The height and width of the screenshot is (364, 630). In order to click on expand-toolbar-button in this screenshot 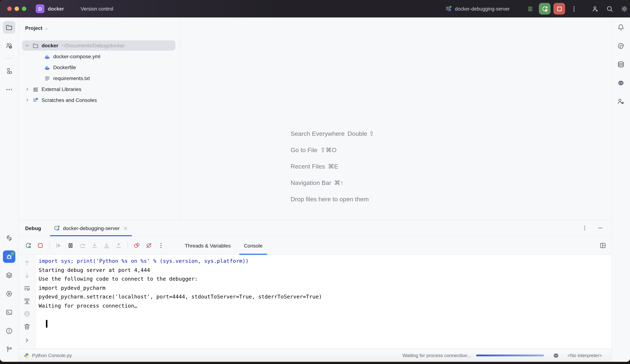, I will do `click(27, 340)`.